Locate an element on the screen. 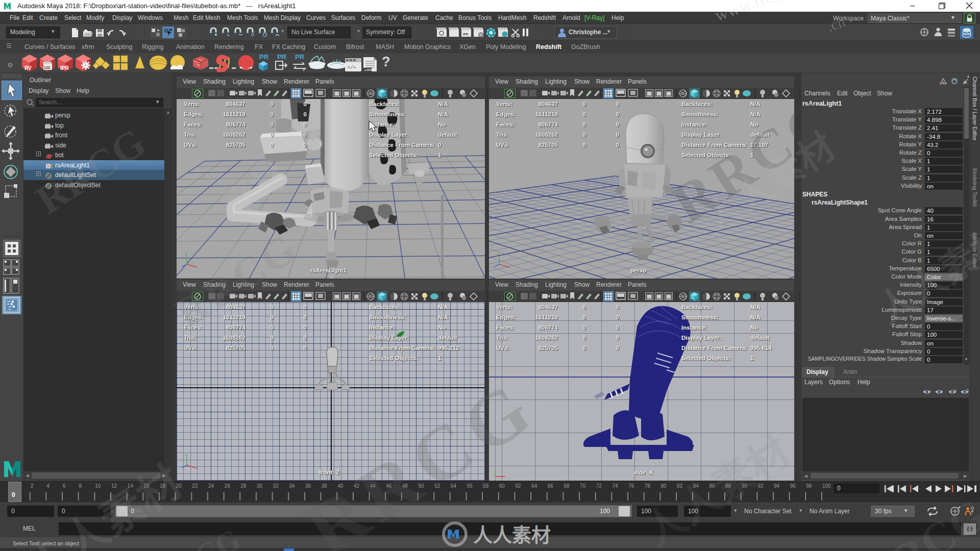  svg-text: 100 is located at coordinates (827, 486).